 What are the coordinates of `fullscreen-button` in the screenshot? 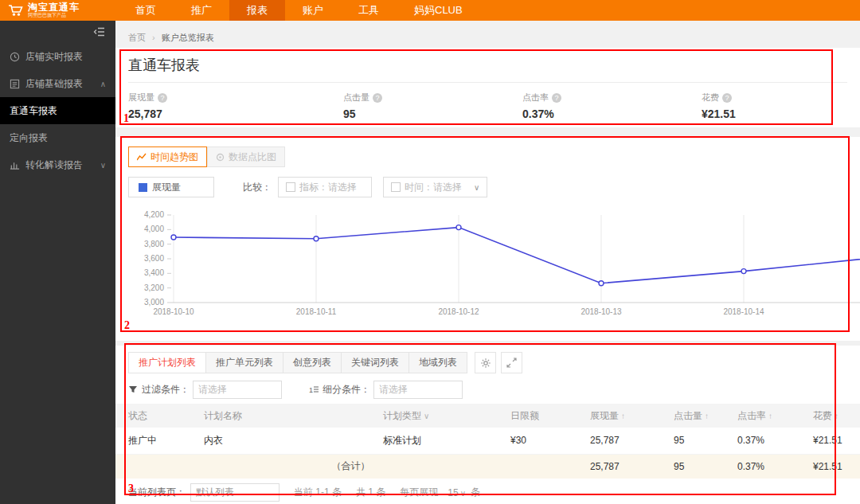 It's located at (511, 363).